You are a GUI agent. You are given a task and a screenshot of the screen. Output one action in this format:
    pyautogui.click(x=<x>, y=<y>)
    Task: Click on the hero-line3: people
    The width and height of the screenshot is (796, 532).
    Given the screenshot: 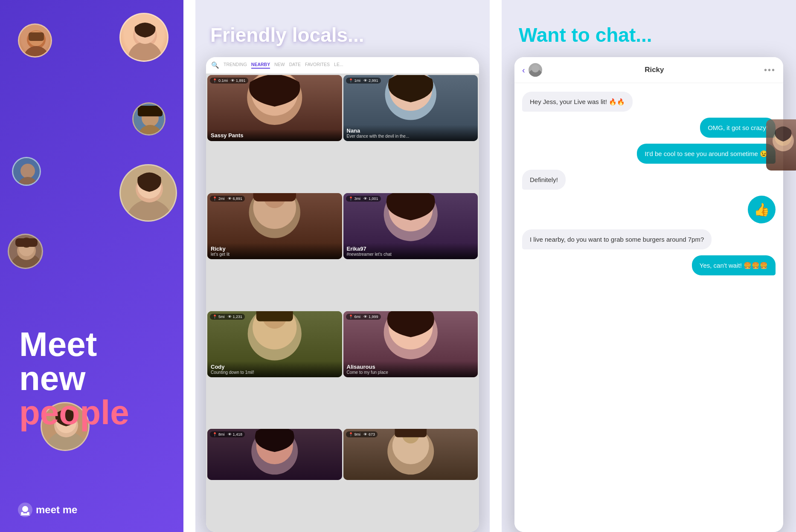 What is the action you would take?
    pyautogui.click(x=74, y=413)
    